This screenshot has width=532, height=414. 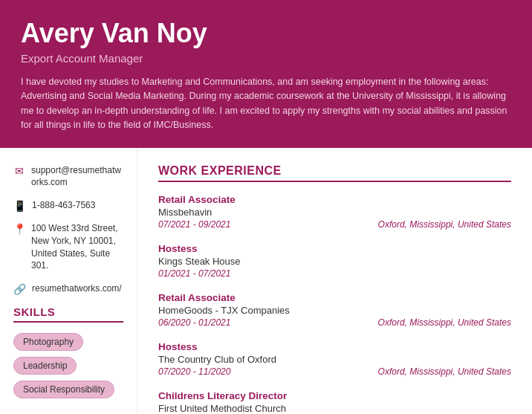 What do you see at coordinates (19, 171) in the screenshot?
I see `email-icon: ✉` at bounding box center [19, 171].